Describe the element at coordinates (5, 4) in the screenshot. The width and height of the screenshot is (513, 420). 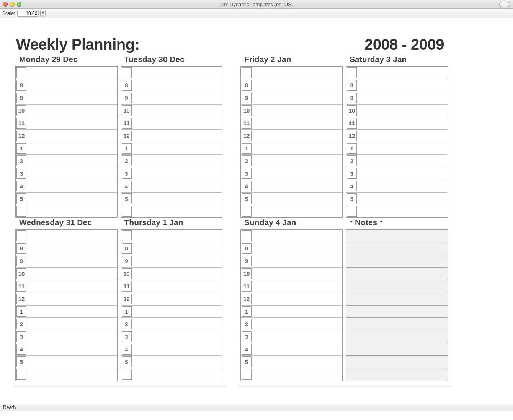
I see `close-icon` at that location.